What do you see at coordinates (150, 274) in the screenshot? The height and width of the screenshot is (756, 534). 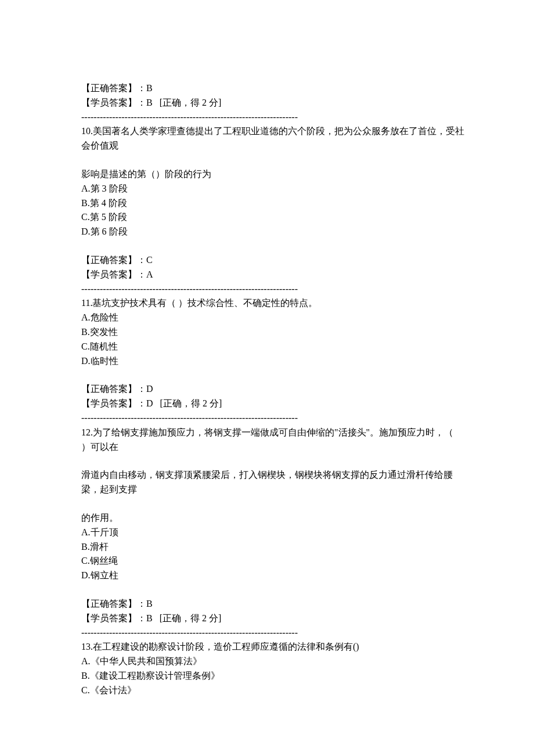 I see `student-answer-value: A` at bounding box center [150, 274].